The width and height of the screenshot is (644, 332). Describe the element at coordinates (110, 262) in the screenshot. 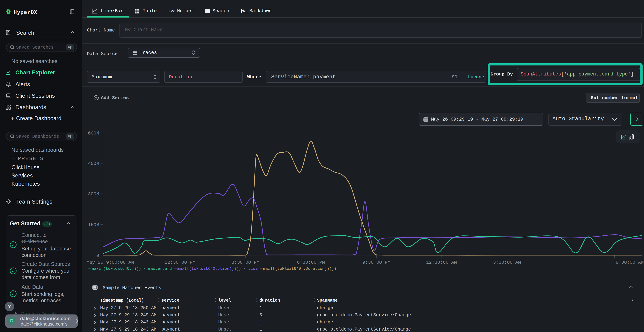

I see `svg-text: May 26 9:00:00 AM` at that location.